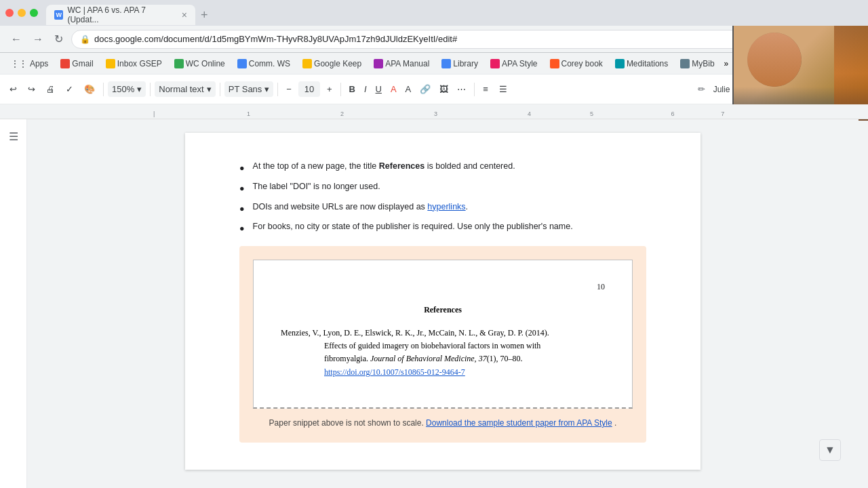  What do you see at coordinates (434, 112) in the screenshot?
I see `ruler: | 1 2 3 4 5 6 7` at bounding box center [434, 112].